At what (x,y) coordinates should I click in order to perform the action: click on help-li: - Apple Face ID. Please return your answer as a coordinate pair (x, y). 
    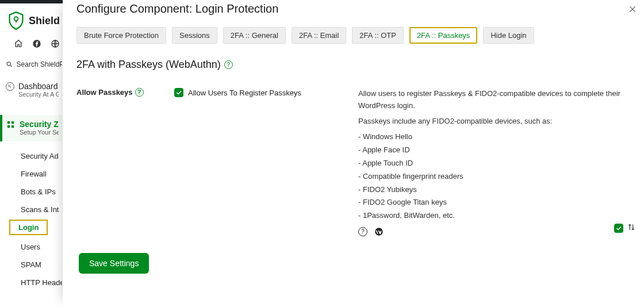
    Looking at the image, I should click on (496, 151).